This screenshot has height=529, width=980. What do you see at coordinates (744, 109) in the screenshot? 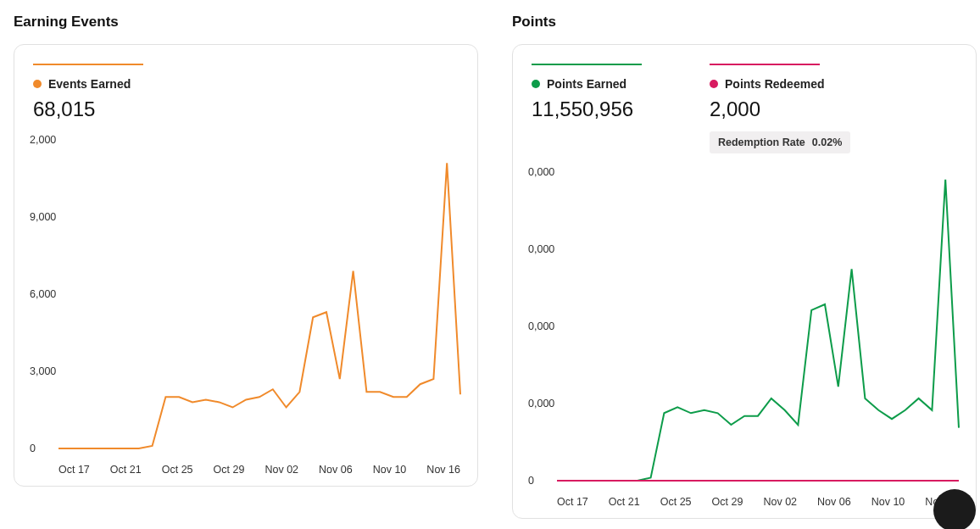
I see `legend: Points Earned 11,550,956 Points Redeemed…` at bounding box center [744, 109].